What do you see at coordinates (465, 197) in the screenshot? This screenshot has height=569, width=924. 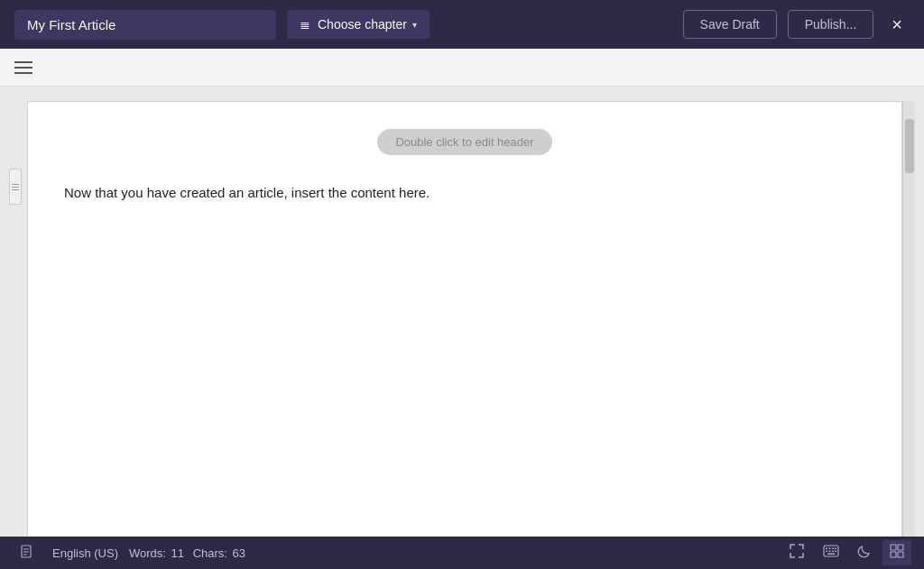 I see `content-area: Now that you have created an article, in…` at bounding box center [465, 197].